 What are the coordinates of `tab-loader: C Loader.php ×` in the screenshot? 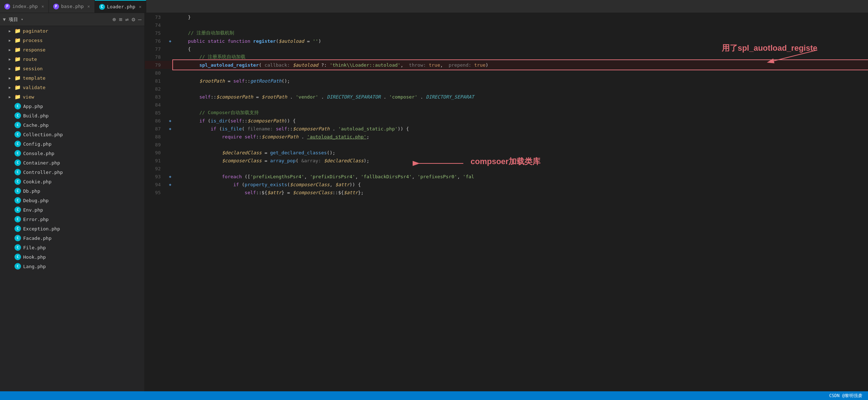 It's located at (121, 7).